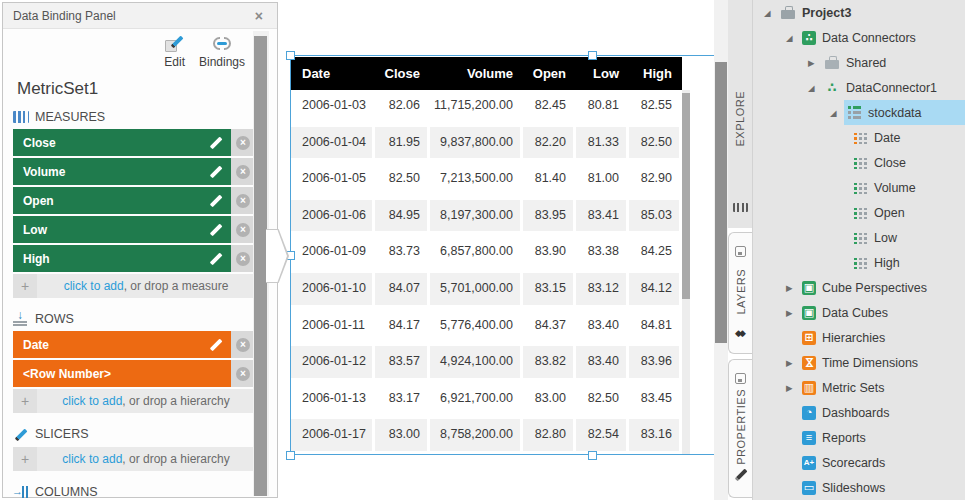  What do you see at coordinates (859, 288) in the screenshot?
I see `tree-item-cube-perspectives: ▶▣Cube Perspectives` at bounding box center [859, 288].